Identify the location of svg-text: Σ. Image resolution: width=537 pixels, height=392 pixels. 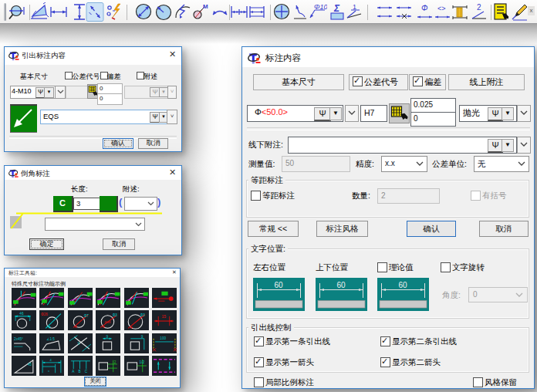
(336, 8).